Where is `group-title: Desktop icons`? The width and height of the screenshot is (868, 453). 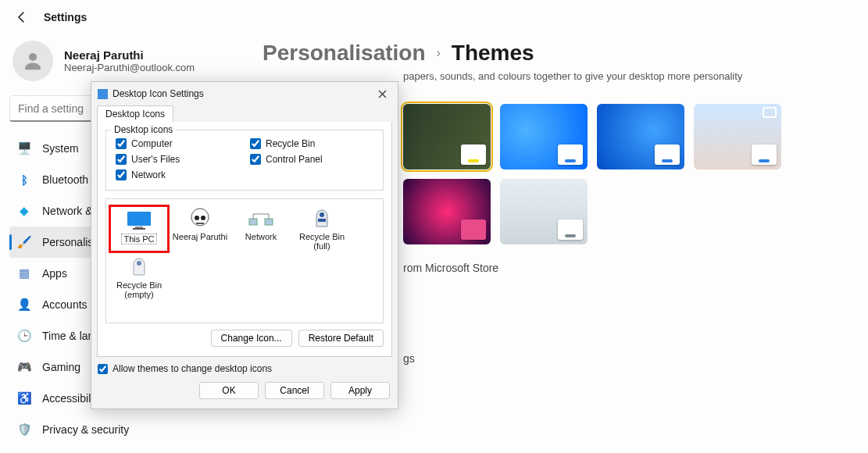 group-title: Desktop icons is located at coordinates (144, 130).